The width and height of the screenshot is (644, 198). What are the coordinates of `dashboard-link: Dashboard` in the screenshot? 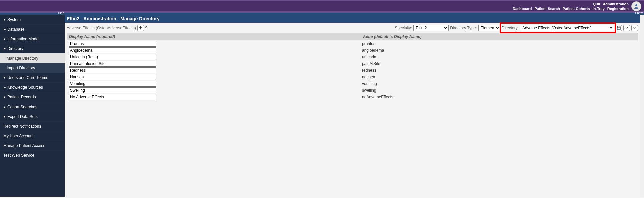 It's located at (522, 9).